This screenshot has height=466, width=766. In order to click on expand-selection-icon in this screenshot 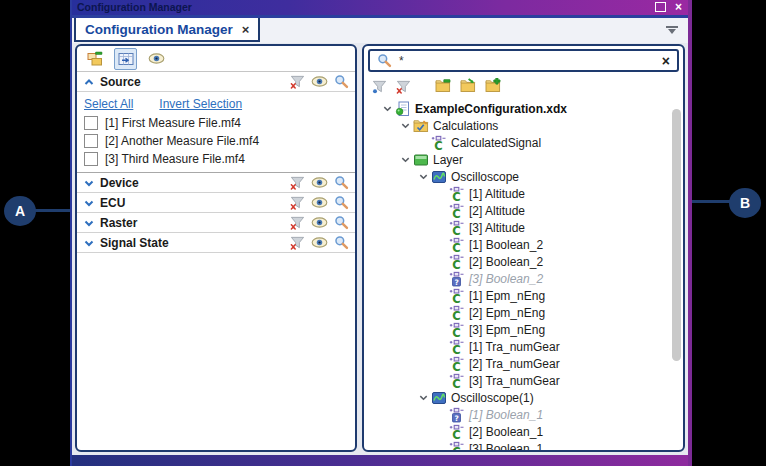, I will do `click(468, 86)`.